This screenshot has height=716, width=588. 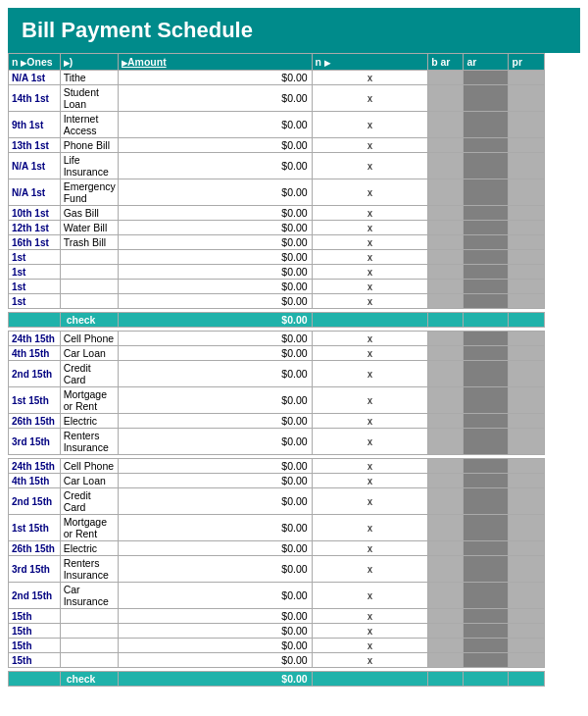 What do you see at coordinates (88, 569) in the screenshot?
I see `cell-desc: Renters Insurance` at bounding box center [88, 569].